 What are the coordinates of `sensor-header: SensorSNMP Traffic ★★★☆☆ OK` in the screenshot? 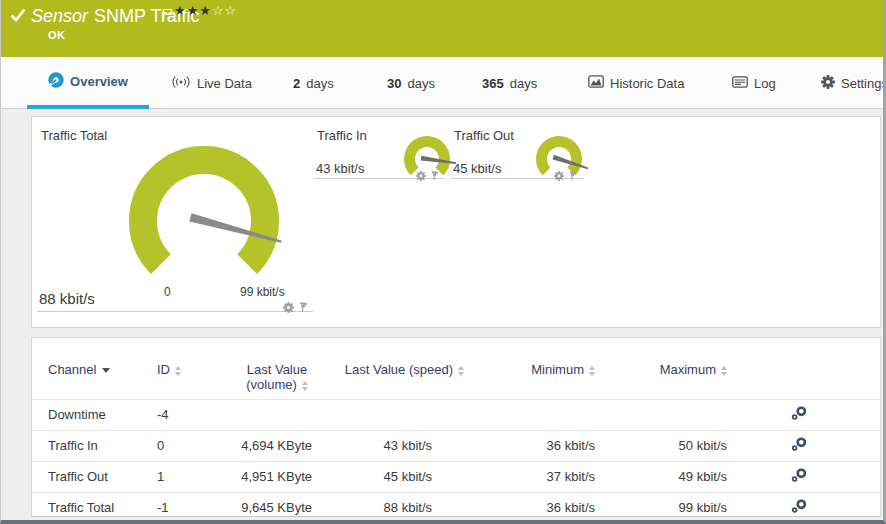 It's located at (442, 28).